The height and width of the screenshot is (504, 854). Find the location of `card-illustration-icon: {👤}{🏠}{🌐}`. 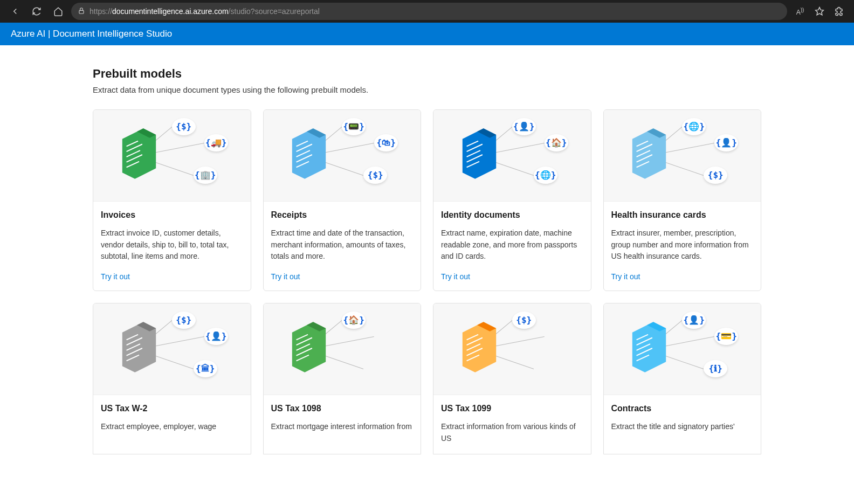

card-illustration-icon: {👤}{🏠}{🌐} is located at coordinates (512, 156).